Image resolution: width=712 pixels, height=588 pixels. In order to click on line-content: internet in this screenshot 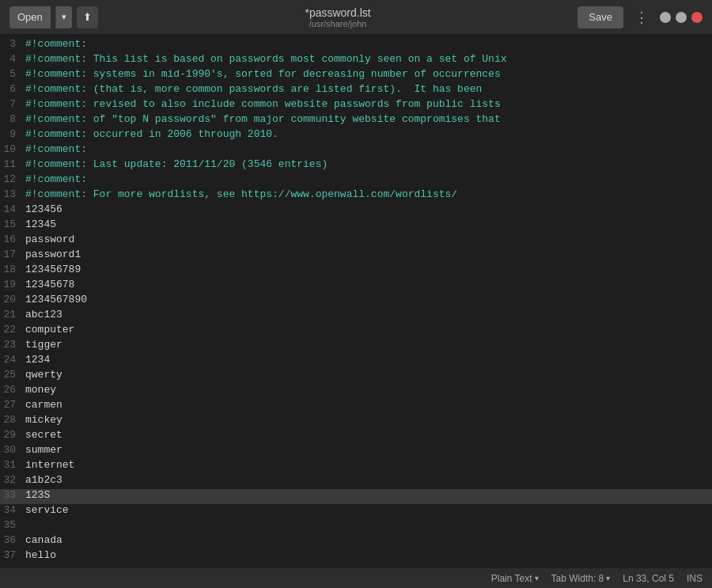, I will do `click(365, 467)`.